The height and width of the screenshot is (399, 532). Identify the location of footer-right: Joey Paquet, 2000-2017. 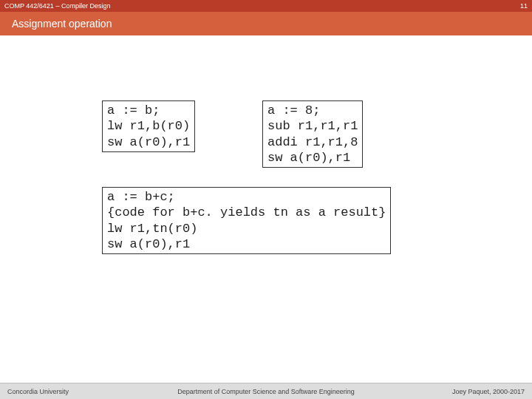
(488, 392).